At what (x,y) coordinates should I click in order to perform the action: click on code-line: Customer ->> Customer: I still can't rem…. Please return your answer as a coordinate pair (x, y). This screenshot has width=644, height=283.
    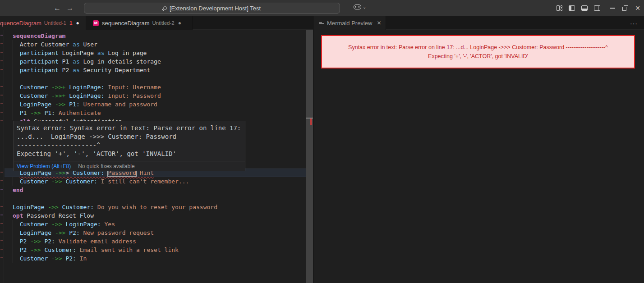
    Looking at the image, I should click on (155, 181).